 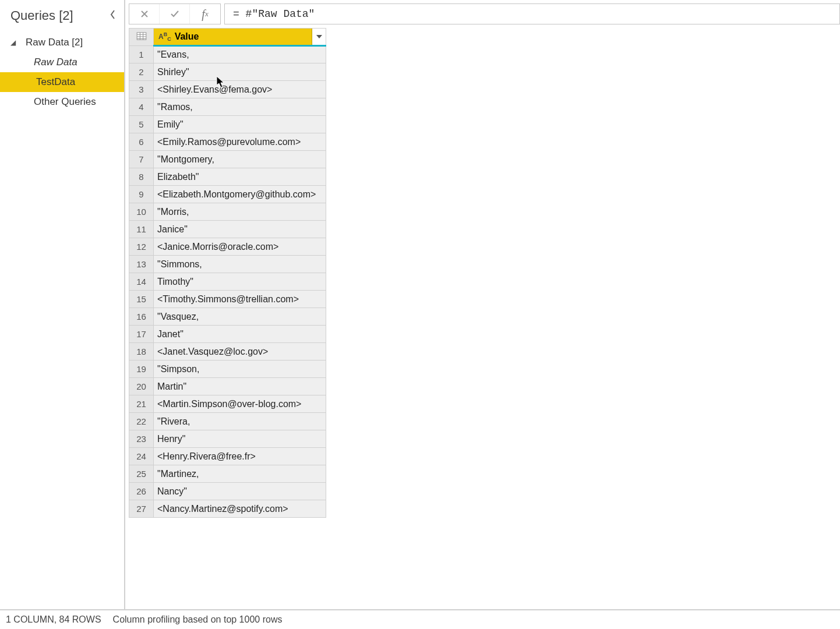 I want to click on status-bar: 1 COLUMN, 84 ROWS Column profiling based…, so click(x=420, y=619).